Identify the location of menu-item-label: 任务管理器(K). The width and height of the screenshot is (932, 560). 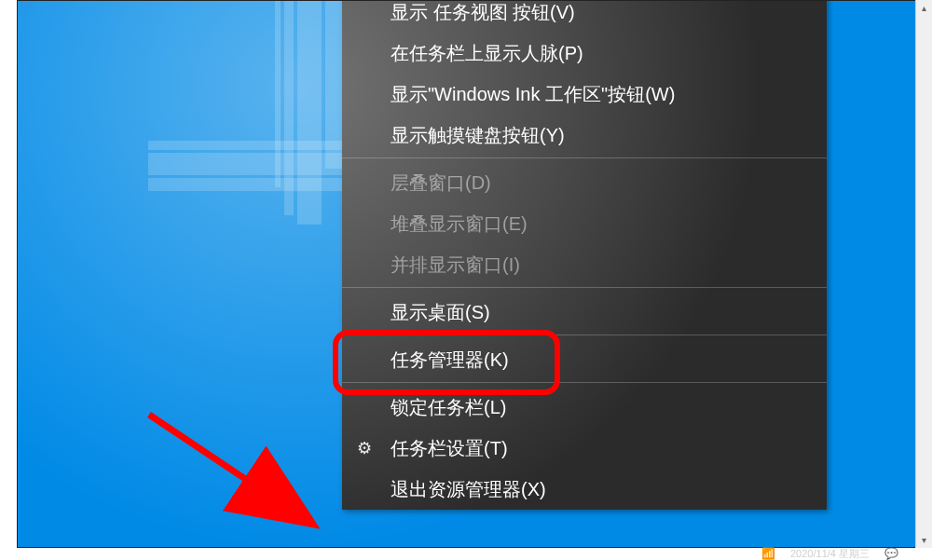
(449, 360).